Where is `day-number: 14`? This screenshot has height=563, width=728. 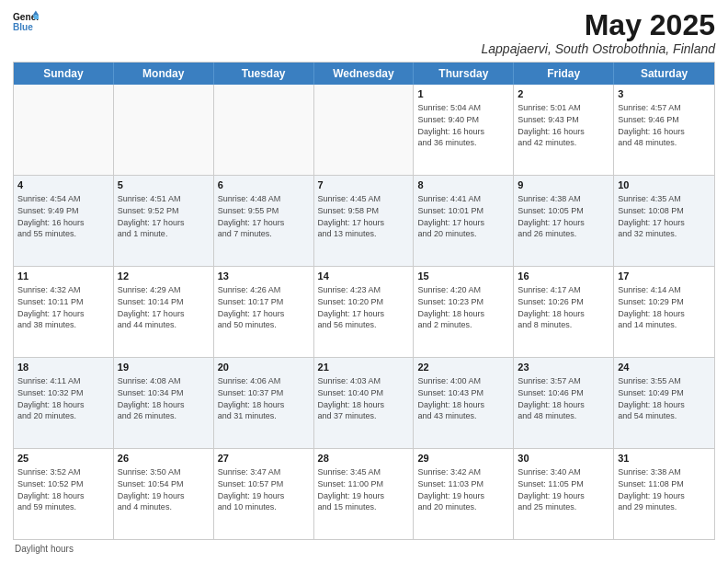
day-number: 14 is located at coordinates (364, 276).